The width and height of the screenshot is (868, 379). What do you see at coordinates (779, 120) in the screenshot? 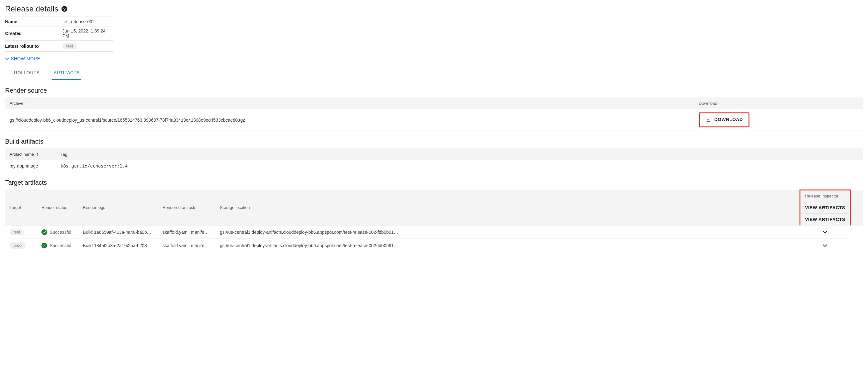
I see `download-cell: DOWNLOAD` at bounding box center [779, 120].